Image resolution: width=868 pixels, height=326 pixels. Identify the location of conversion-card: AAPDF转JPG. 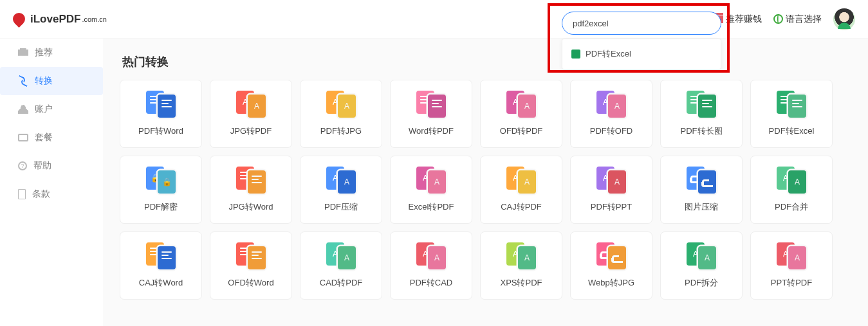
(341, 114).